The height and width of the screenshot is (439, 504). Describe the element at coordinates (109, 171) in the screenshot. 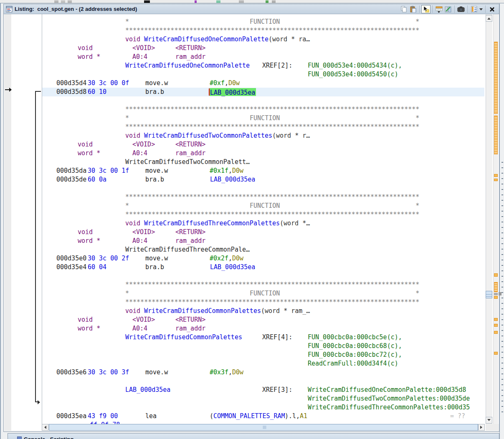

I see `listing-field: 30 3c 00 1f` at that location.